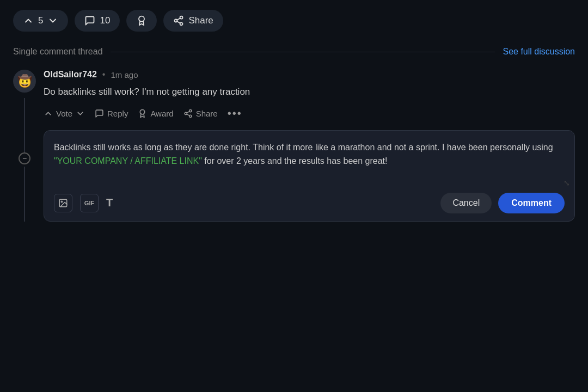 The height and width of the screenshot is (392, 588). I want to click on toolbar: 5 10 Share, so click(294, 21).